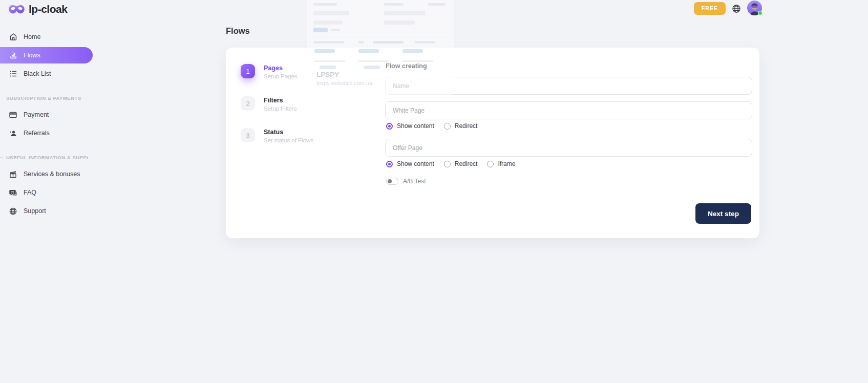 This screenshot has width=868, height=383. I want to click on sidebar-item-faq: ?! FAQ, so click(44, 193).